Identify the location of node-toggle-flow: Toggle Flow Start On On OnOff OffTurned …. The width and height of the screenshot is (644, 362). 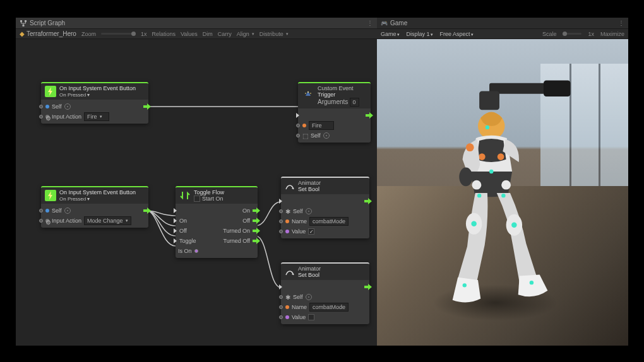
(217, 222).